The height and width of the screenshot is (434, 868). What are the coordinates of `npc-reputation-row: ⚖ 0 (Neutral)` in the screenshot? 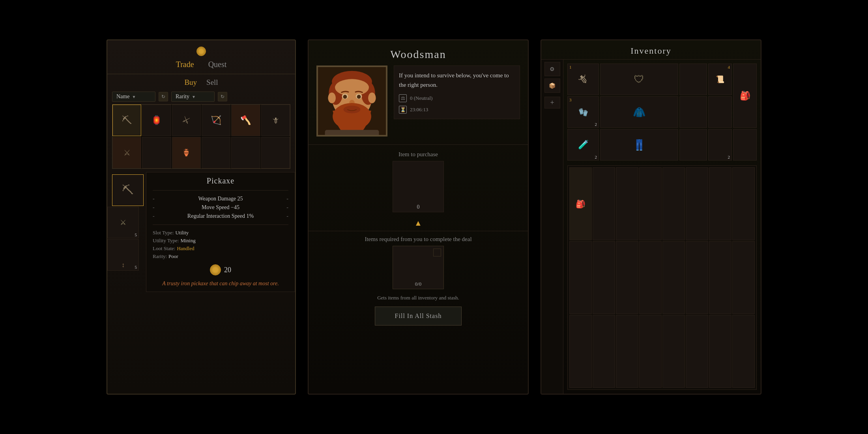 It's located at (457, 99).